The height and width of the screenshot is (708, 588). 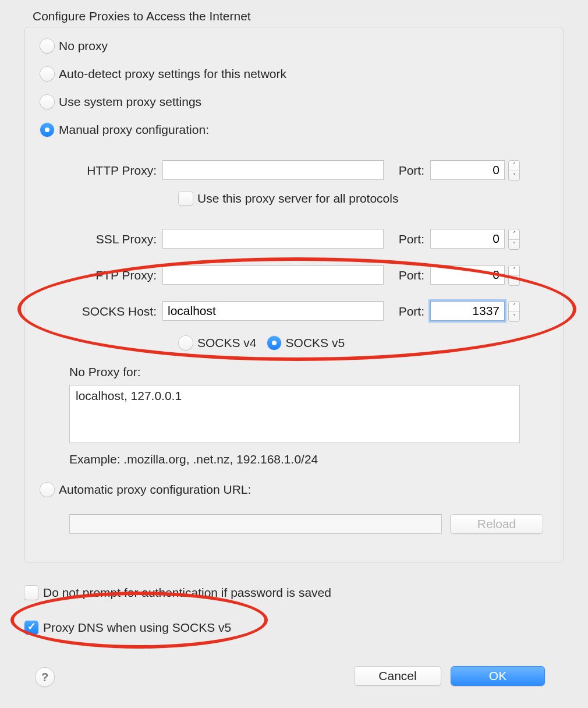 What do you see at coordinates (514, 171) in the screenshot?
I see `http-port-stepper: ˄ ˅` at bounding box center [514, 171].